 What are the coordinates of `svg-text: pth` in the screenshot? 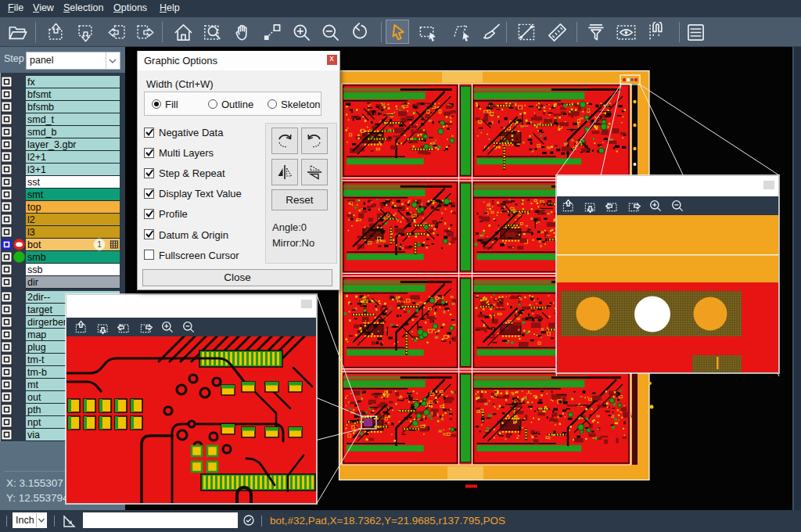 It's located at (34, 410).